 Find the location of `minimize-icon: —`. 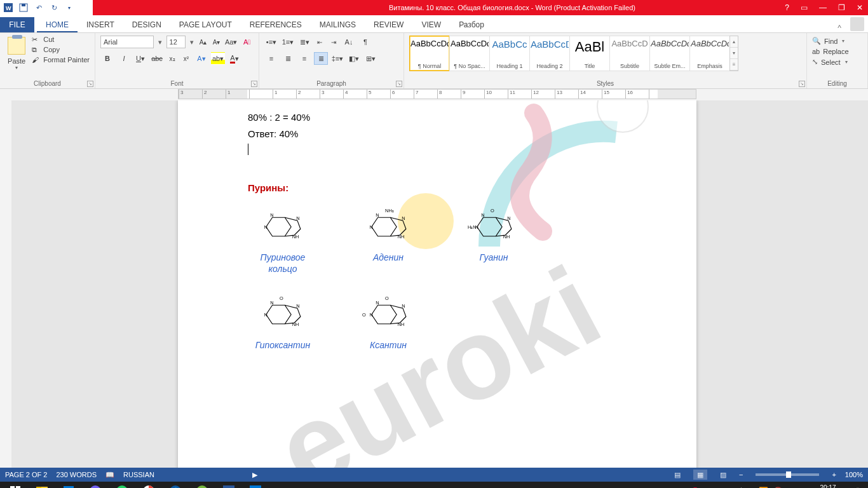

minimize-icon: — is located at coordinates (823, 8).